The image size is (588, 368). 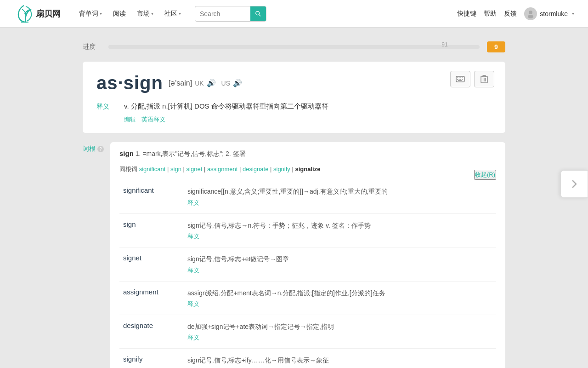 What do you see at coordinates (90, 14) in the screenshot?
I see `nav-item-vocab: 背单词 ▾` at bounding box center [90, 14].